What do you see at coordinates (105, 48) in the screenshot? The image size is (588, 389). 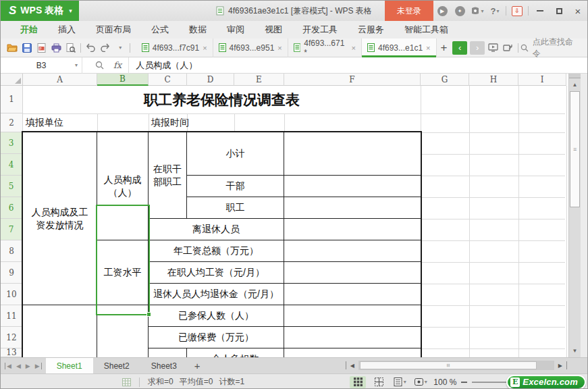 I see `redo-icon` at bounding box center [105, 48].